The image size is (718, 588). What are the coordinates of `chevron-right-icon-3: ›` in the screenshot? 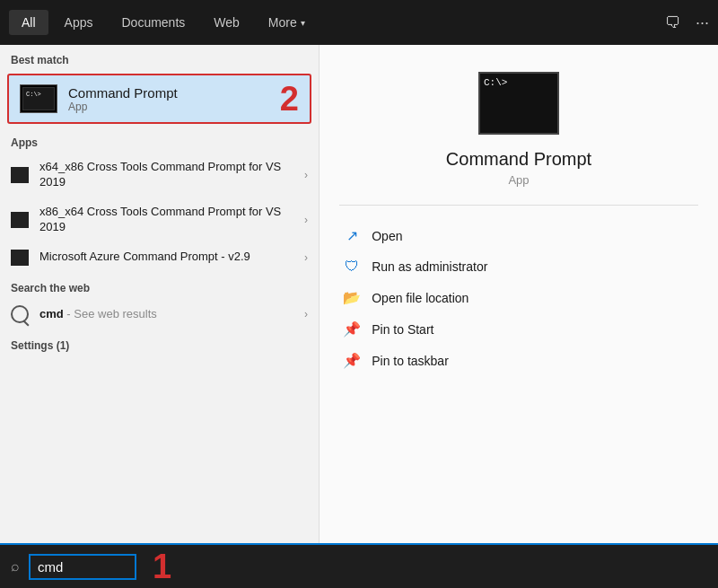 It's located at (306, 258).